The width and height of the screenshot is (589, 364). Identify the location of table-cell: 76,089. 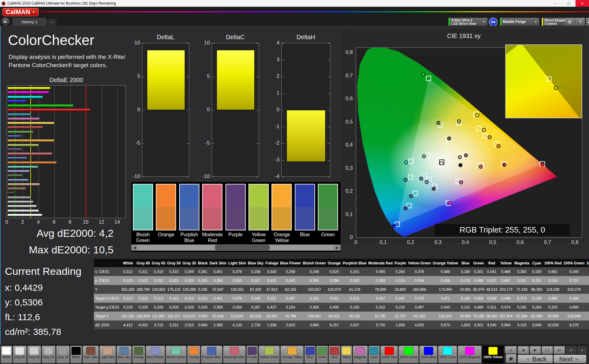
(553, 316).